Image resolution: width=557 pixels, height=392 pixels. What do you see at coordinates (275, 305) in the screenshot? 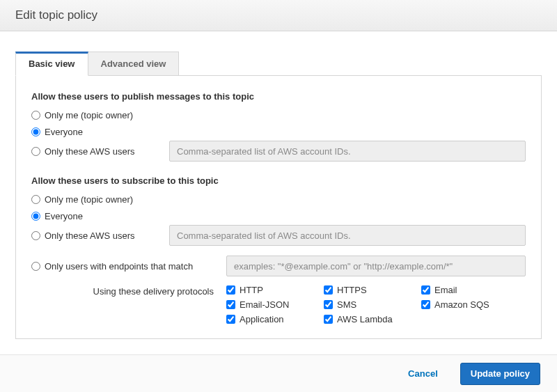
I see `protocol-email_json: Email-JSON` at bounding box center [275, 305].